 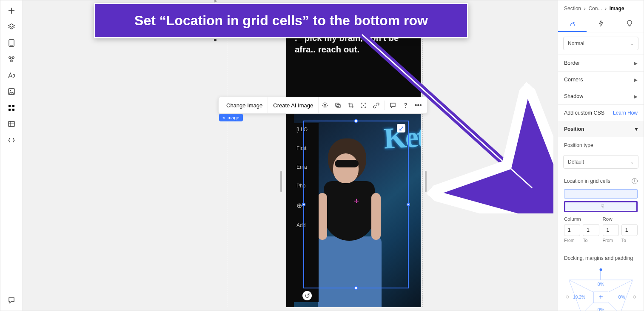 I want to click on tab-interactions, so click(x=601, y=24).